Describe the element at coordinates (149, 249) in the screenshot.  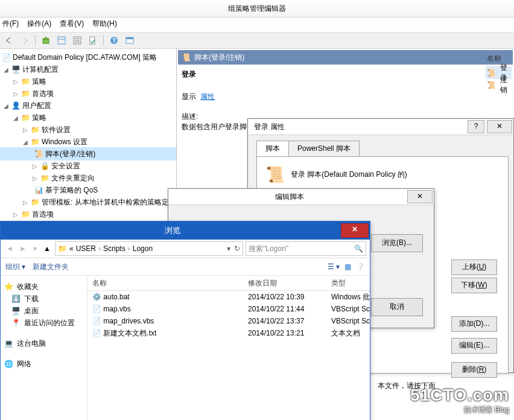
I see `breadcrumb: 📁 « USER› Scripts› Logon ▾↻` at that location.